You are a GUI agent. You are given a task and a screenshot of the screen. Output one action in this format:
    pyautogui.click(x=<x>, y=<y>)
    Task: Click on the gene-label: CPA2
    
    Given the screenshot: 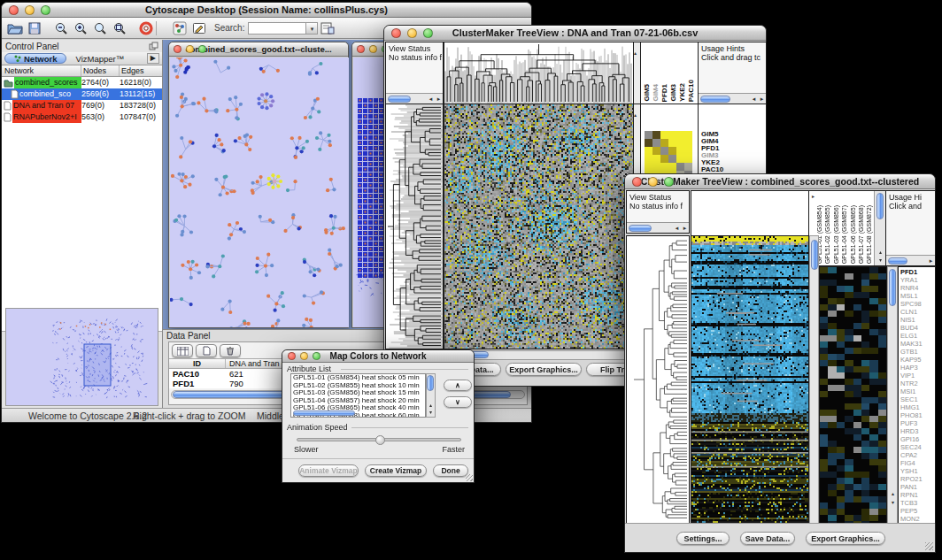 What is the action you would take?
    pyautogui.click(x=917, y=455)
    